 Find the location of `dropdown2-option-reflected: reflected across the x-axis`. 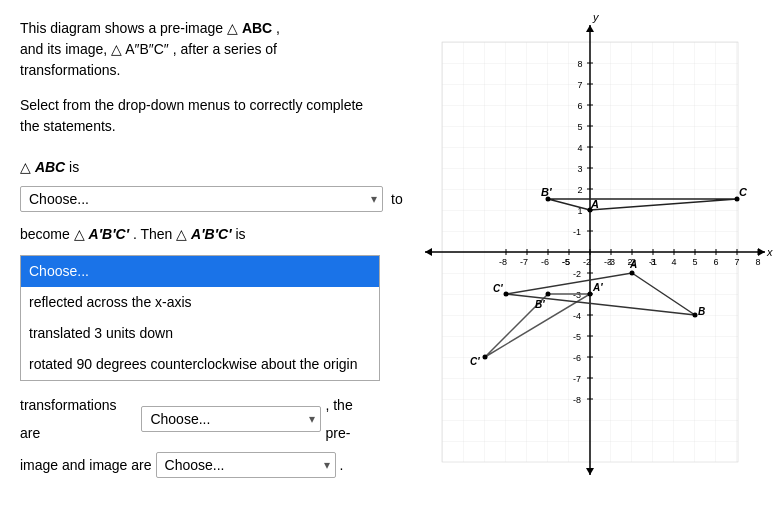

dropdown2-option-reflected: reflected across the x-axis is located at coordinates (200, 302).